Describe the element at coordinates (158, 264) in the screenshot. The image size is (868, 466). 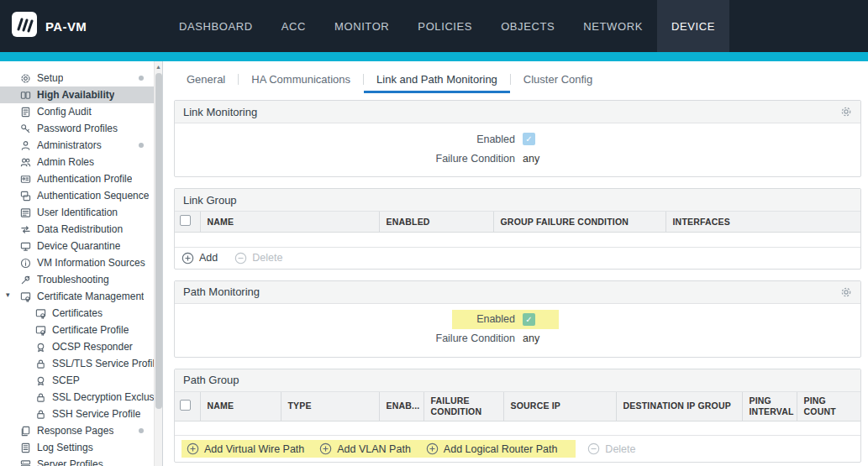
I see `sidebar-scrollbar: ▲` at that location.